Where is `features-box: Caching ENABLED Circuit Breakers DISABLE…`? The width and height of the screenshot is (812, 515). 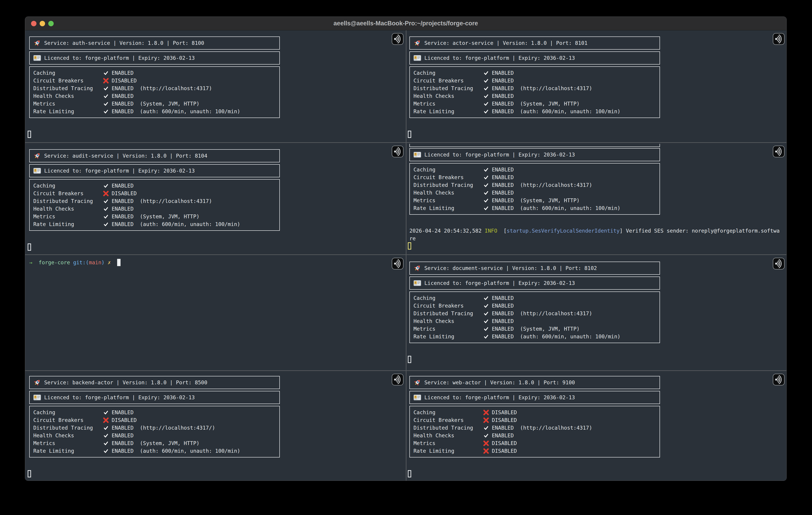
features-box: Caching ENABLED Circuit Breakers DISABLE… is located at coordinates (154, 92).